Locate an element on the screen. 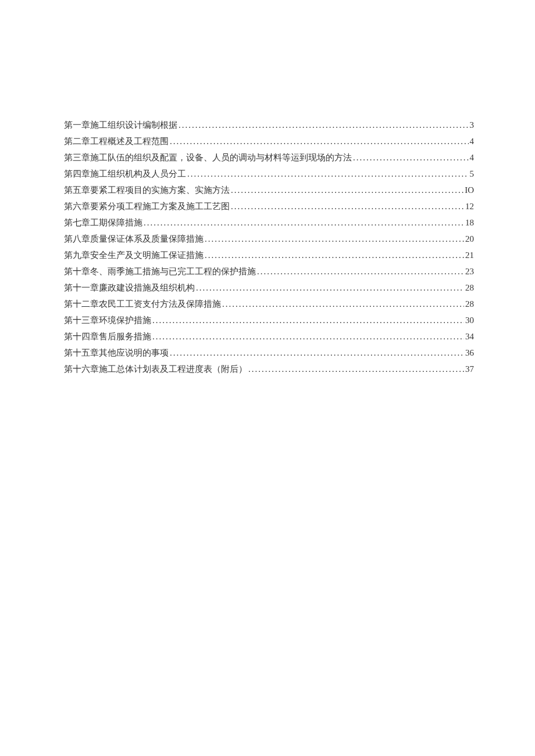 Image resolution: width=535 pixels, height=756 pixels. toc-entry-title: 第九章安全生产及文明施工保证措施 is located at coordinates (134, 256).